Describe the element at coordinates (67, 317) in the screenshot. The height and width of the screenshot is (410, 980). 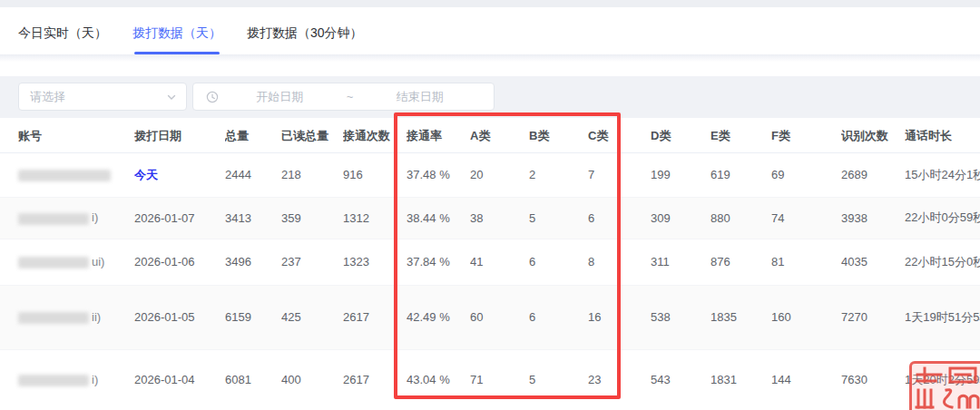
I see `cell-account: ii)` at that location.